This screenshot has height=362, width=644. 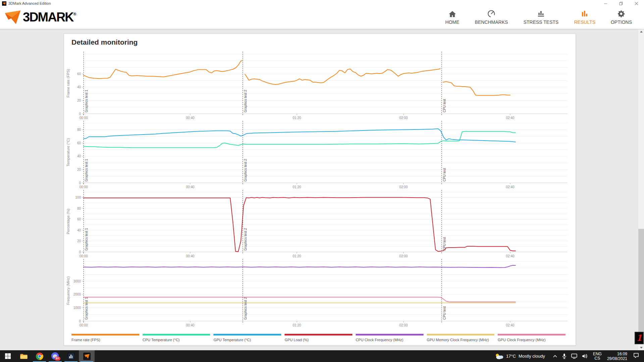 I want to click on 3dmark-logo: 3DMARK®, so click(x=40, y=17).